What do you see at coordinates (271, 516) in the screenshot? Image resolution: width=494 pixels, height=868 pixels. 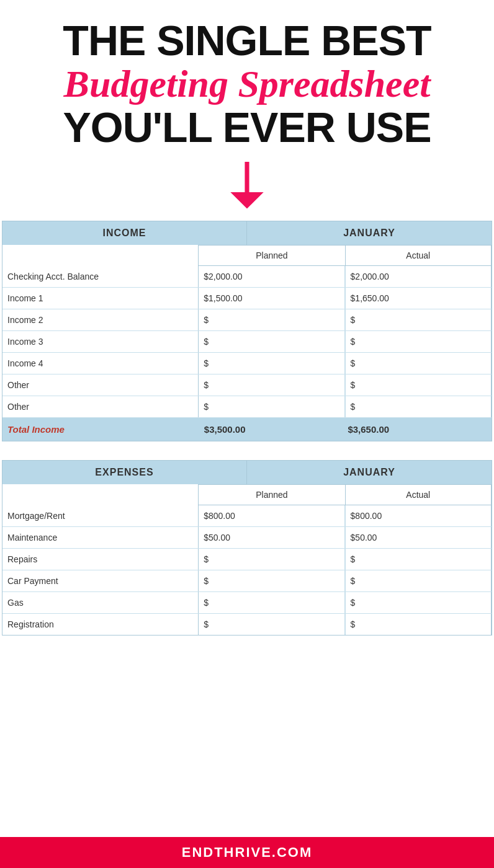 I see `row-planned: $800.00` at bounding box center [271, 516].